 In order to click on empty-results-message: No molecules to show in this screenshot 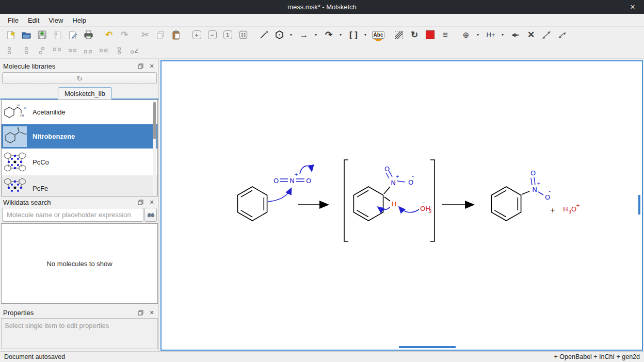, I will do `click(79, 264)`.